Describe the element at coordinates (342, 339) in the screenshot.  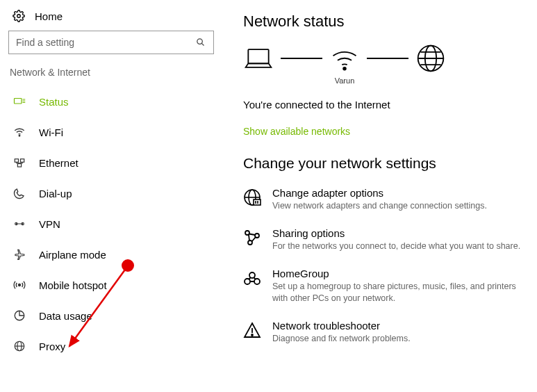
I see `option-desc: Diagnose and fix network problems.` at that location.